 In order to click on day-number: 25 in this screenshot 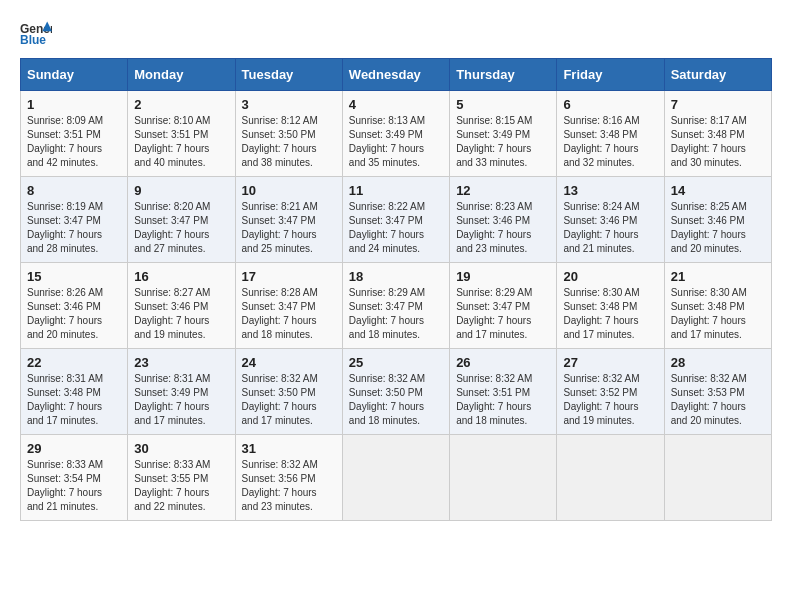, I will do `click(396, 362)`.